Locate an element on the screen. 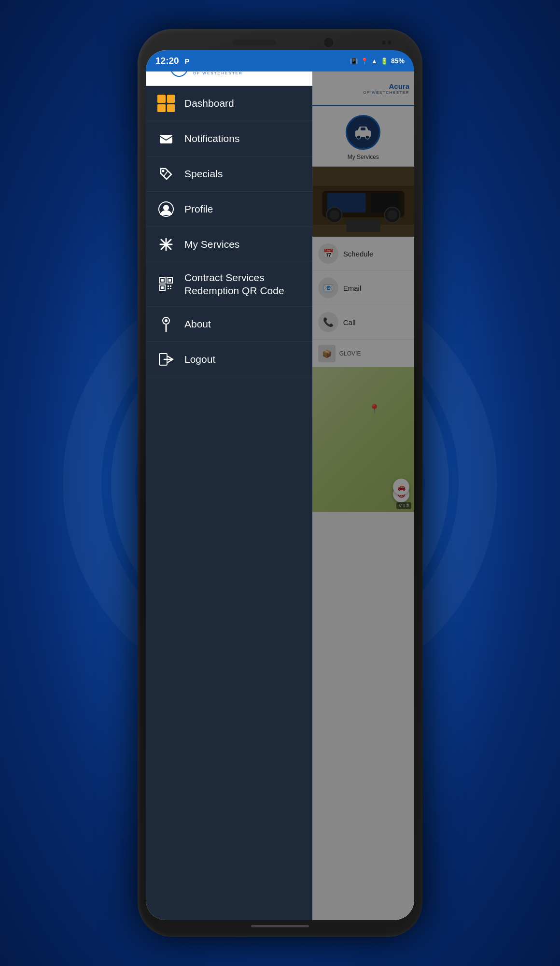  vibrate-icon: 📳 is located at coordinates (354, 61).